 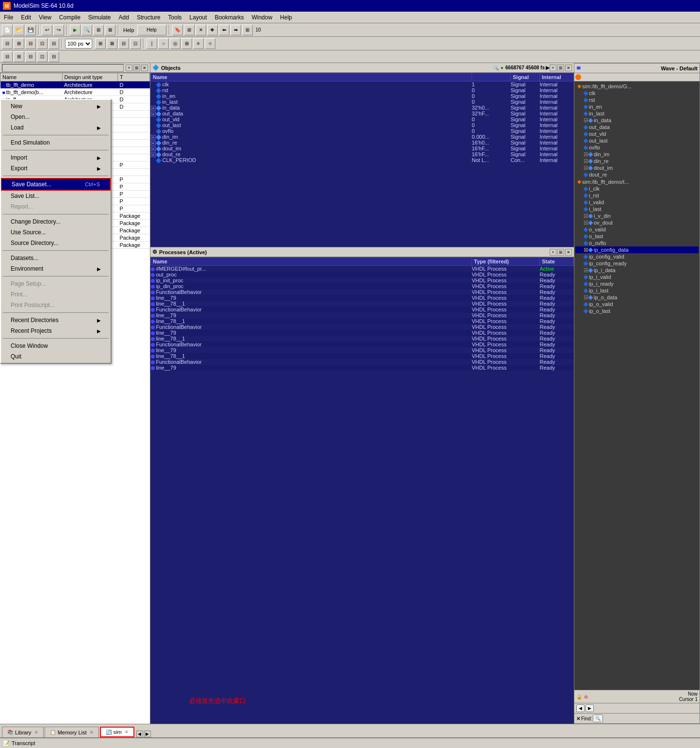 I want to click on library-expand-btn: ⊞, so click(x=137, y=68).